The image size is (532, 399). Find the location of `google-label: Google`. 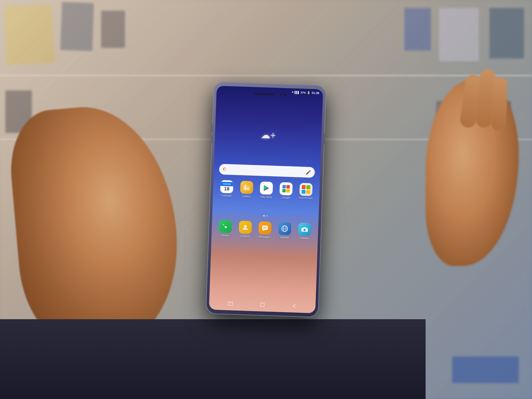

google-label: Google is located at coordinates (286, 198).